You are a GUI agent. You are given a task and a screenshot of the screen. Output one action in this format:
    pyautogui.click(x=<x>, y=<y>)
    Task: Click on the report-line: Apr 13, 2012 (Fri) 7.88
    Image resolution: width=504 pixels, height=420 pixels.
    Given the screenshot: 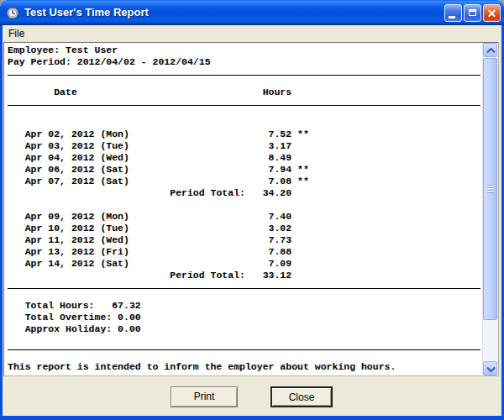 What is the action you would take?
    pyautogui.click(x=245, y=252)
    